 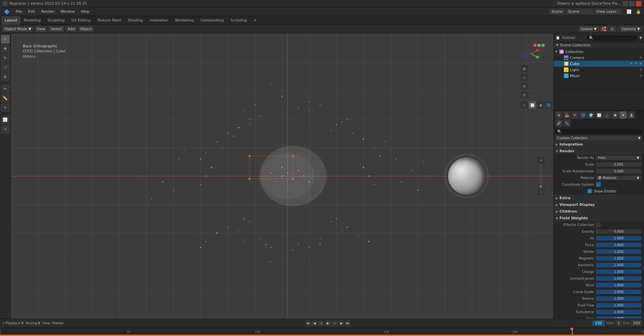 I want to click on options-menu: Options ▼, so click(x=631, y=29).